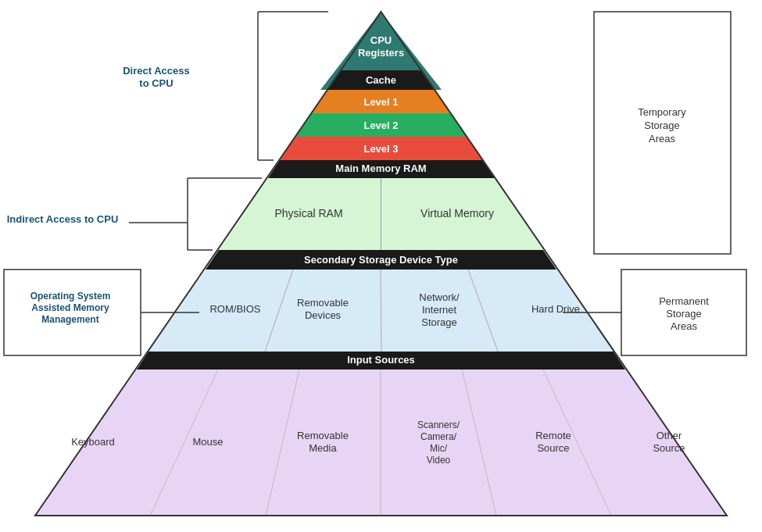 This screenshot has height=532, width=762. I want to click on mouse-label: Mouse, so click(208, 442).